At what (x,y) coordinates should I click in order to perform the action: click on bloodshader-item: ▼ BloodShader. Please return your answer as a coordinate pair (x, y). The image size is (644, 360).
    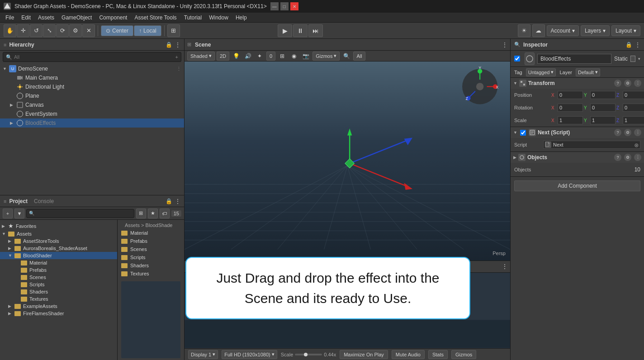
    Looking at the image, I should click on (59, 256).